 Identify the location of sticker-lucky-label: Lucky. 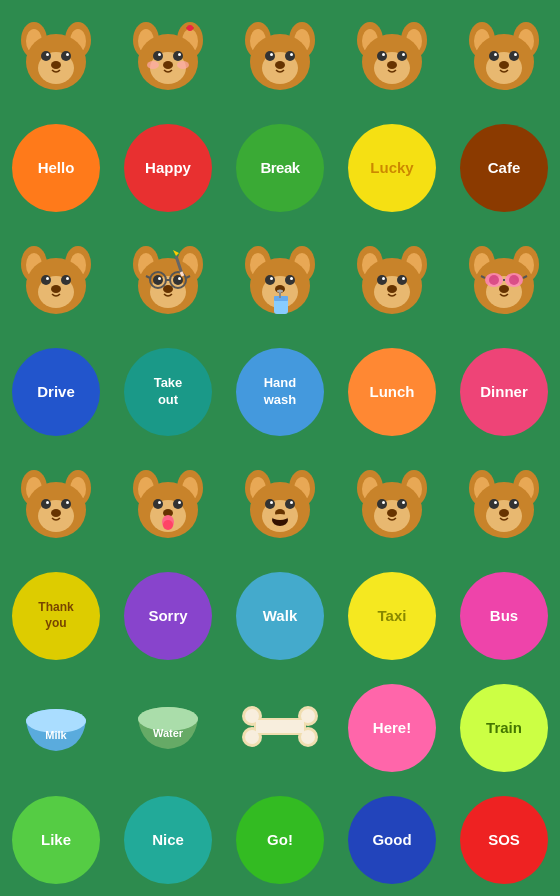
(392, 168).